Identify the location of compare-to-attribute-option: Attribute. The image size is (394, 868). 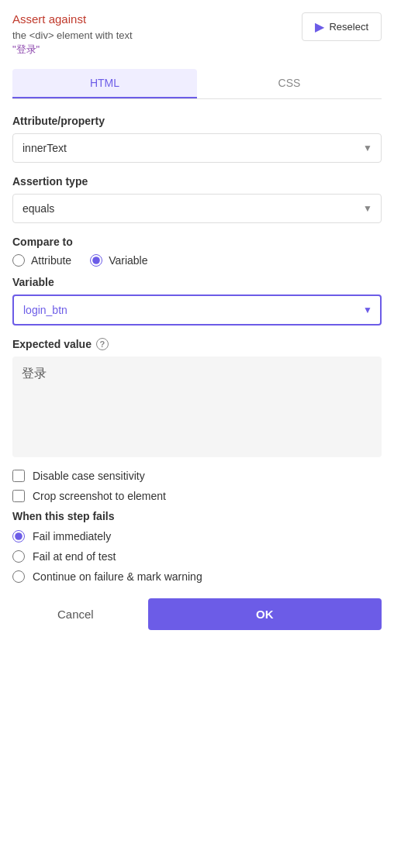
(42, 260).